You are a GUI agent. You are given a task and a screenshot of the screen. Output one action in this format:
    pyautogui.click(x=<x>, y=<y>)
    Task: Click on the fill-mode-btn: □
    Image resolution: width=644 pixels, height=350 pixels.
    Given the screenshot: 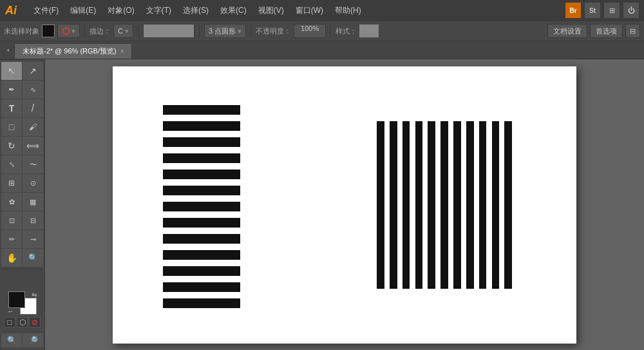 What is the action you would take?
    pyautogui.click(x=10, y=322)
    